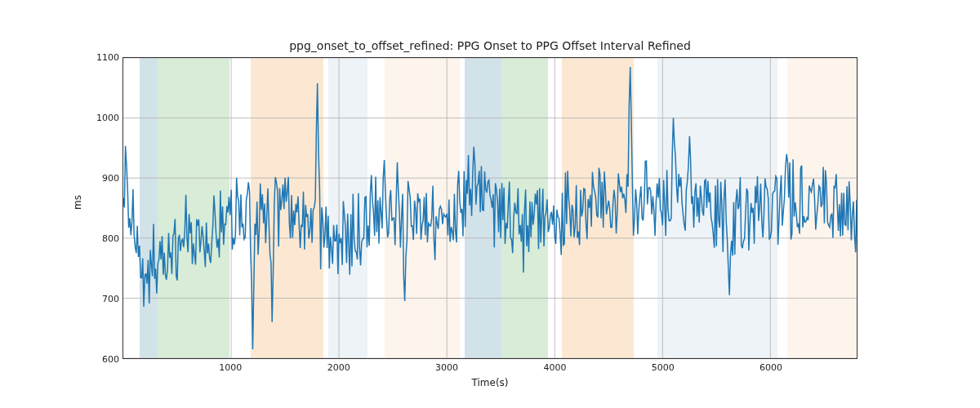 The width and height of the screenshot is (980, 408). I want to click on x-tick-label: 4000, so click(555, 367).